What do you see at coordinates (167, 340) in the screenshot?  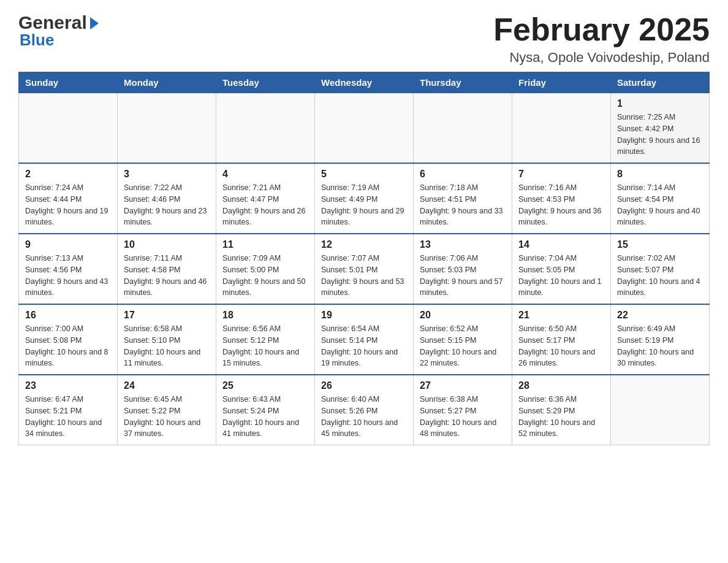 I see `calendar-cell: 17Sunrise: 6:58 AMSunset: 5:10 PMDayligh…` at bounding box center [167, 340].